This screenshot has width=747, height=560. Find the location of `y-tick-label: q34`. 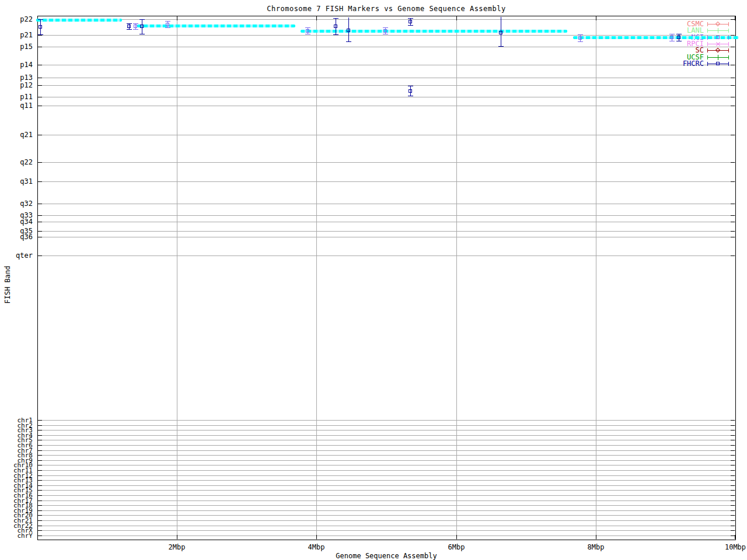

y-tick-label: q34 is located at coordinates (19, 222).